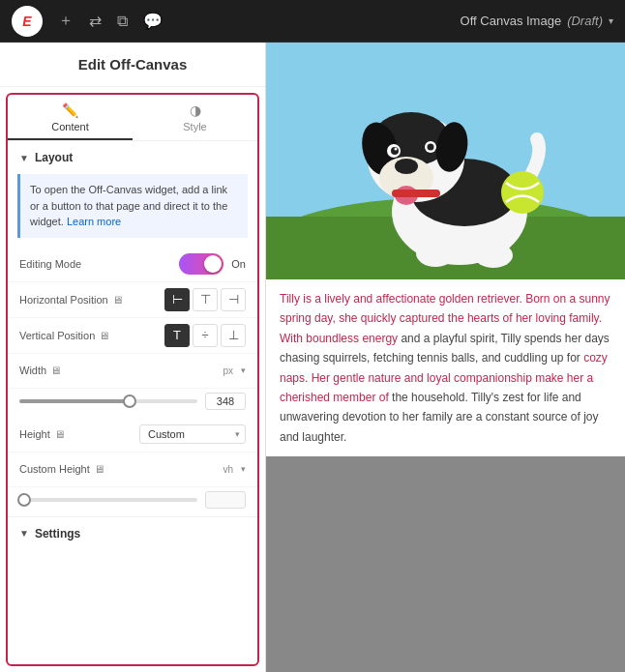 Image resolution: width=625 pixels, height=672 pixels. What do you see at coordinates (108, 500) in the screenshot?
I see `custom-height-slider-track-wrap` at bounding box center [108, 500].